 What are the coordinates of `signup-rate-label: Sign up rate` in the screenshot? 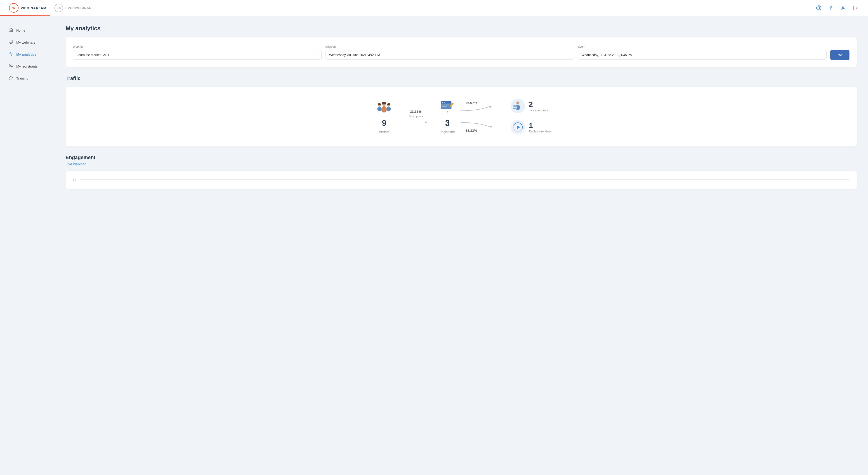 It's located at (416, 117).